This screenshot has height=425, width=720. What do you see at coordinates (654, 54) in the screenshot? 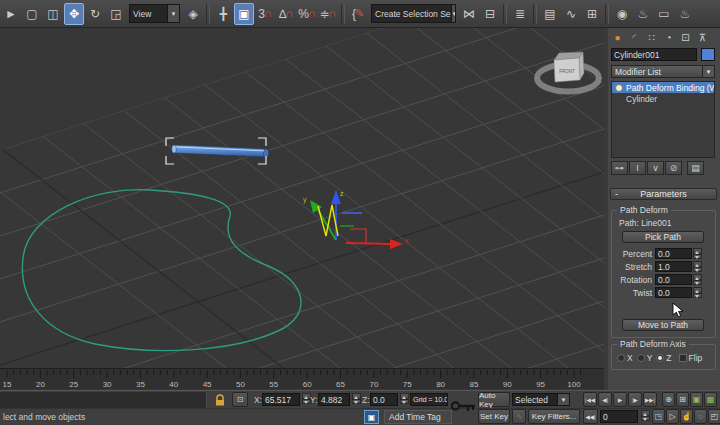
I see `object-name-field: Cylinder001` at bounding box center [654, 54].